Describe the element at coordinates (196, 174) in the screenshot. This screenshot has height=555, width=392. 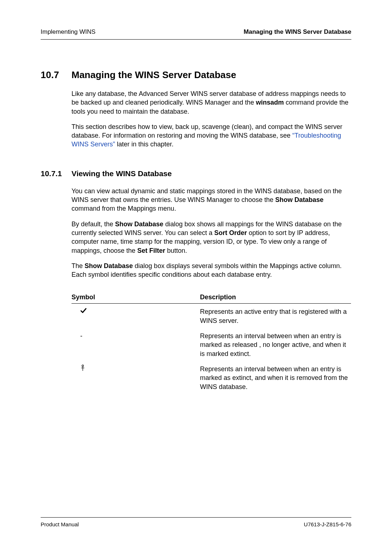
I see `subsection-heading: 10.7.1 Viewing the WINS Database` at that location.